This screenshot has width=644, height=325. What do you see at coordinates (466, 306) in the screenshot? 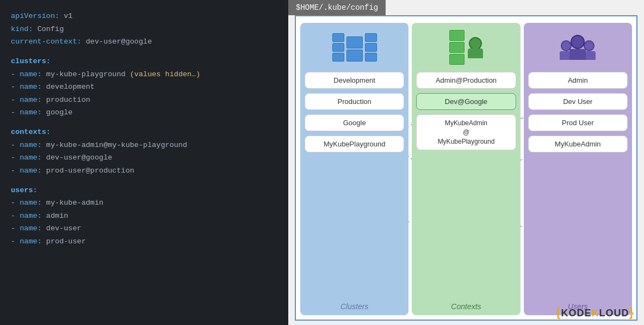
I see `contexts-label: Contexts` at bounding box center [466, 306].